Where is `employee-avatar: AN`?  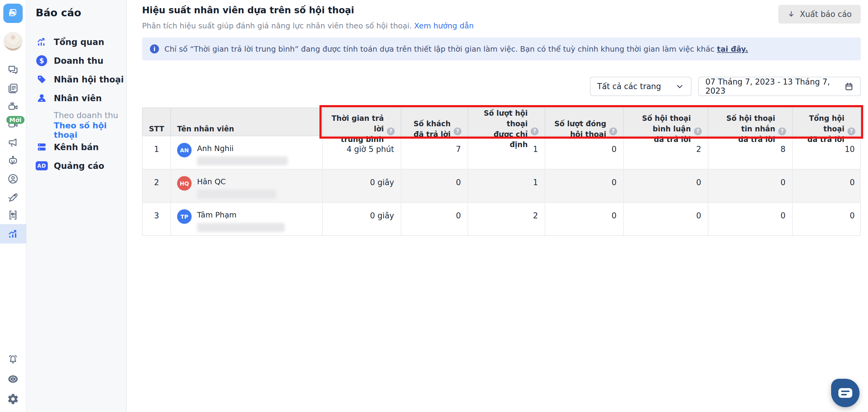
employee-avatar: AN is located at coordinates (185, 150).